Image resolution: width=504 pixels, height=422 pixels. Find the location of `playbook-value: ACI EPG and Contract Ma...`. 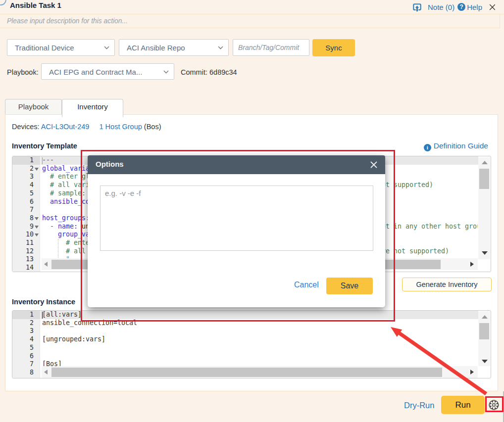

playbook-value: ACI EPG and Contract Ma... is located at coordinates (96, 72).